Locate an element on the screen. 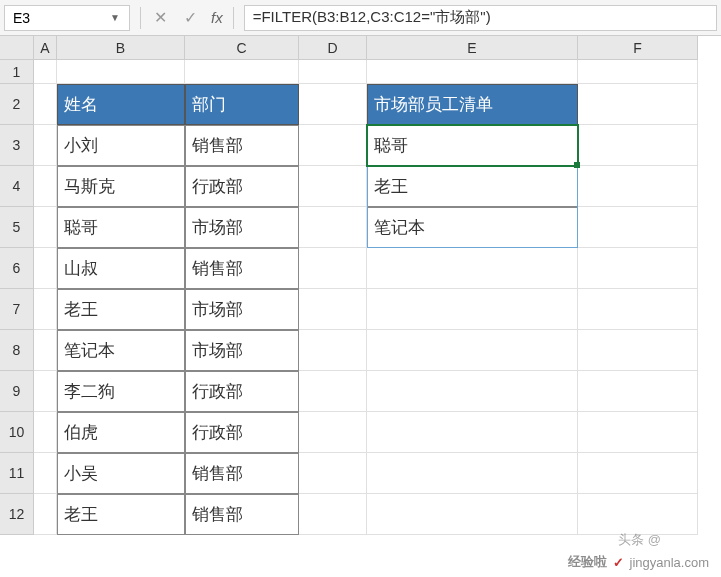  table-header: 市场部员工清单 is located at coordinates (472, 104).